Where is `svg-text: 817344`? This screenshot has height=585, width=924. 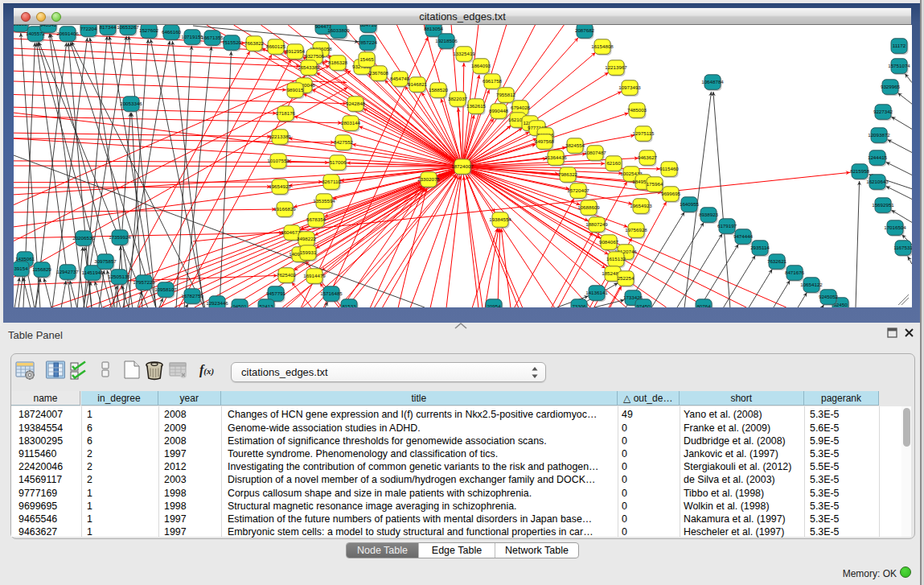
svg-text: 817344 is located at coordinates (108, 27).